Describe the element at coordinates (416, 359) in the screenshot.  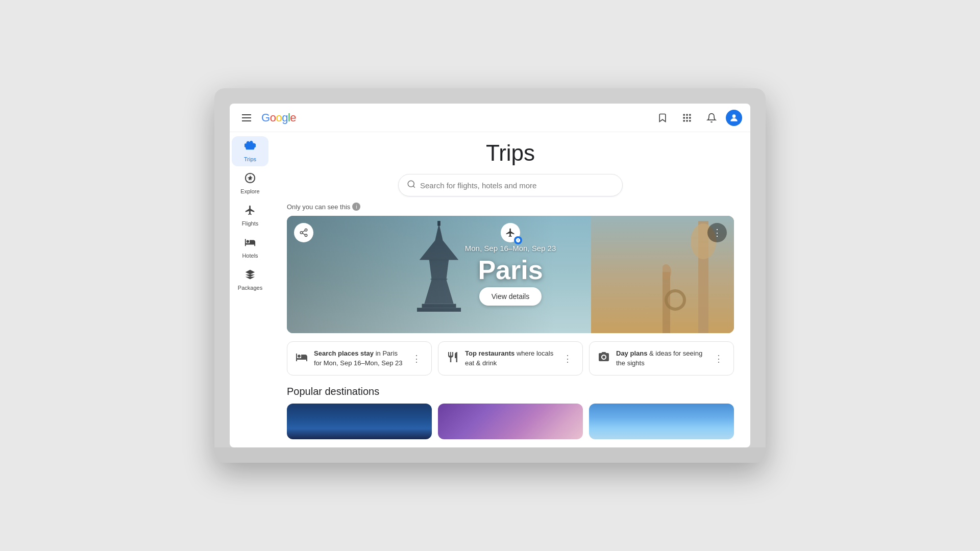
I see `places-stay-more-button: ⋮` at that location.